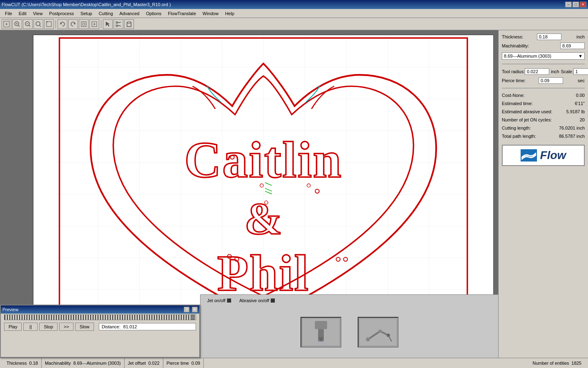 The image size is (588, 368). What do you see at coordinates (581, 72) in the screenshot?
I see `scale-input` at bounding box center [581, 72].